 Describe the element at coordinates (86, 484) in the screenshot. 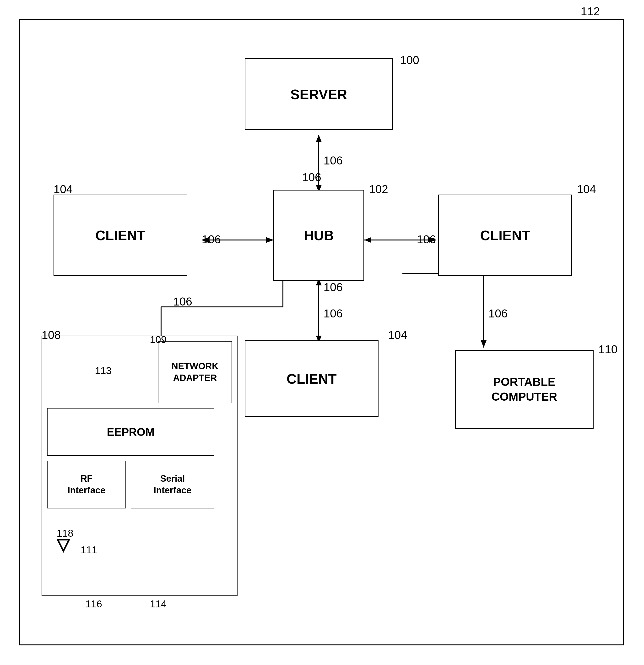

I see `rf-interface-box: RFInterface` at that location.